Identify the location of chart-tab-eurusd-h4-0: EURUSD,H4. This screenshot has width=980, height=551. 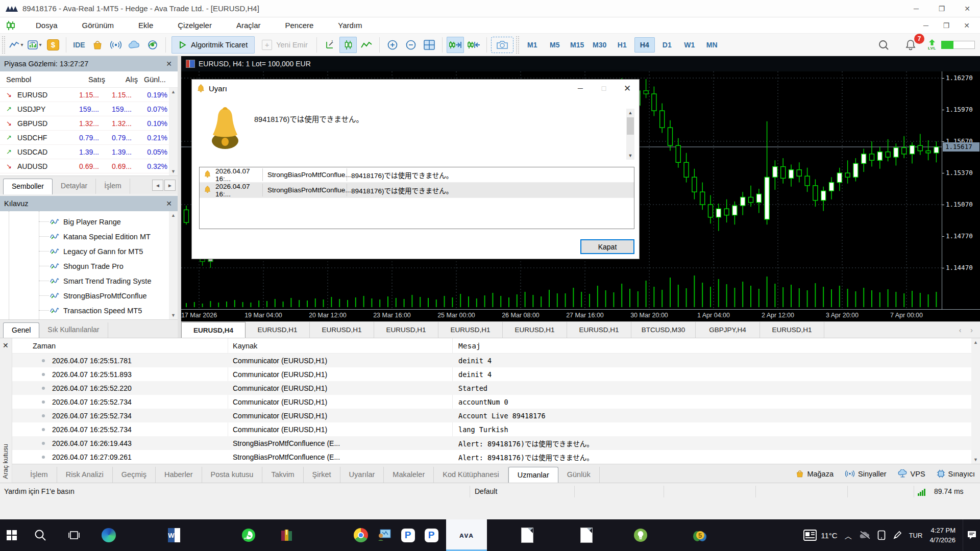
(213, 330).